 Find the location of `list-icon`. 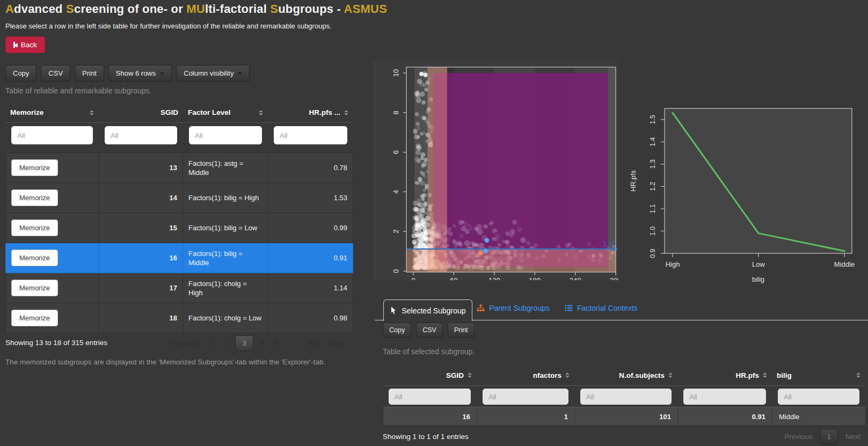

list-icon is located at coordinates (569, 308).